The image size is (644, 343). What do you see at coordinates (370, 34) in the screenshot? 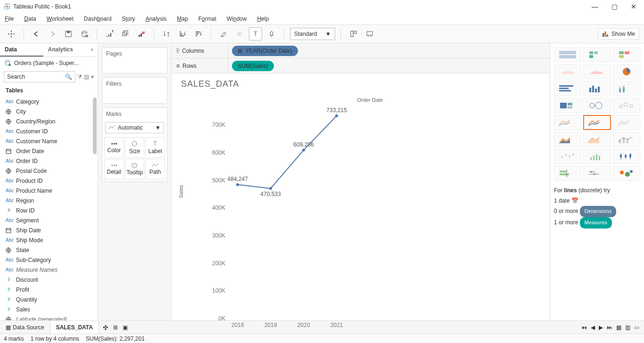
I see `presentation-button` at bounding box center [370, 34].